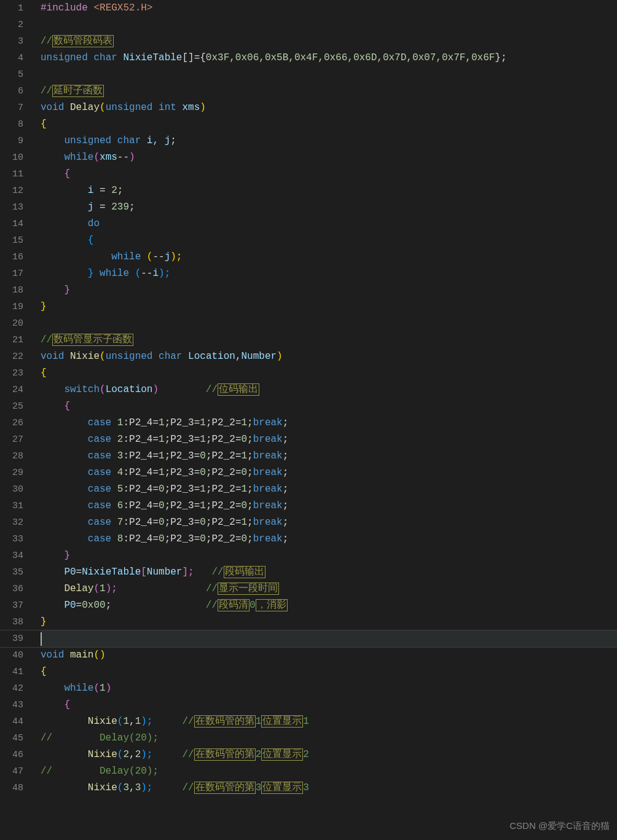 This screenshot has width=617, height=840. Describe the element at coordinates (329, 489) in the screenshot. I see `code-line: case 5:P2_4=0;P2_3=1;P2_2=1;break;` at that location.